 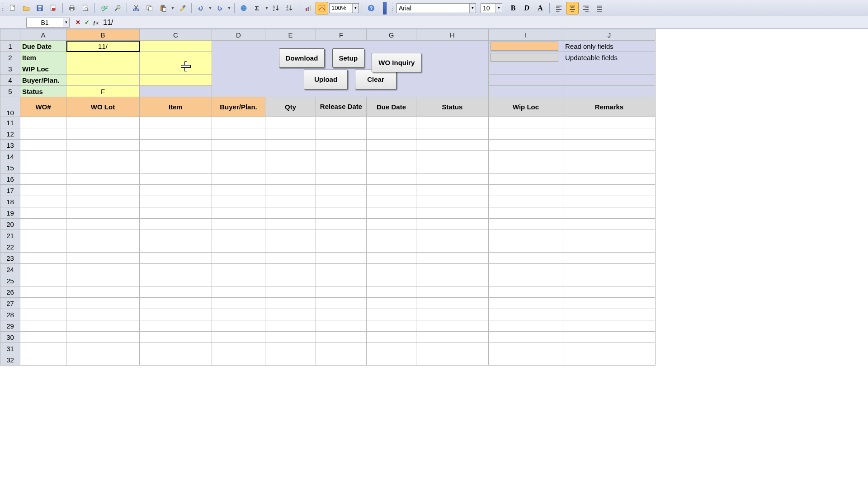 I want to click on redo-dropdown: ▼, so click(x=229, y=8).